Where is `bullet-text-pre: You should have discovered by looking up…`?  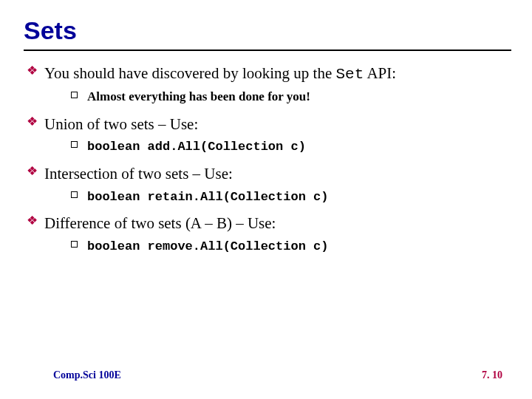 bullet-text-pre: You should have discovered by looking up… is located at coordinates (191, 73).